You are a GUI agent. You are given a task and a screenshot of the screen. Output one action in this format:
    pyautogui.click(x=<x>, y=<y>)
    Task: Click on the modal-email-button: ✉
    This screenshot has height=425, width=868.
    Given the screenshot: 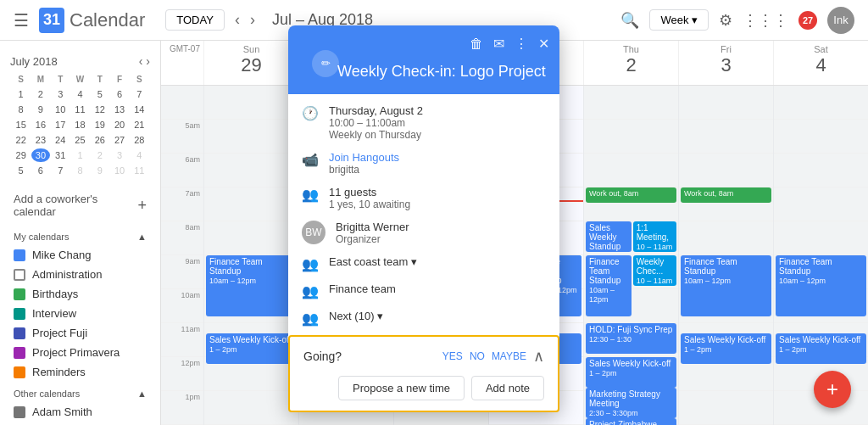 What is the action you would take?
    pyautogui.click(x=498, y=44)
    